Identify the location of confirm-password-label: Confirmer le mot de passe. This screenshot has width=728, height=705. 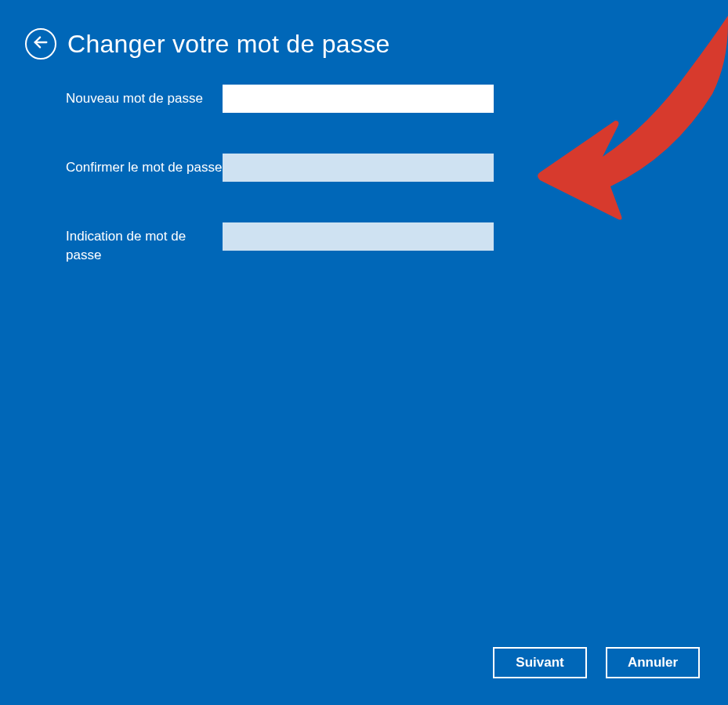
(144, 165).